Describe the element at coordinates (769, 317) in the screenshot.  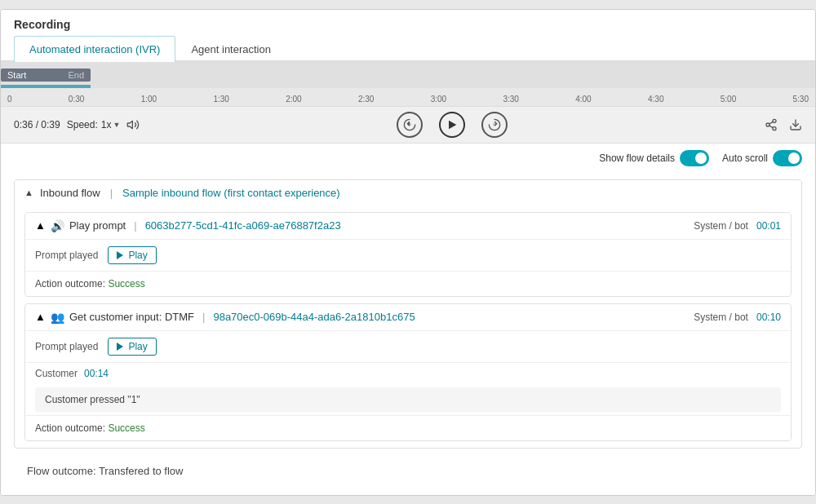
I see `action-time-2: 00:10` at that location.